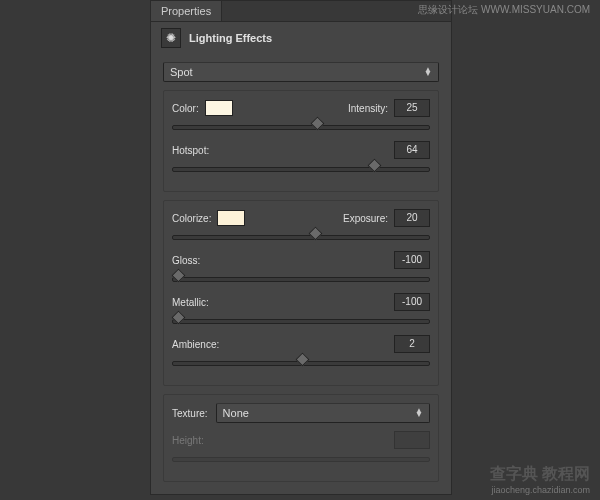 This screenshot has width=600, height=500. What do you see at coordinates (219, 108) in the screenshot?
I see `color-swatch` at bounding box center [219, 108].